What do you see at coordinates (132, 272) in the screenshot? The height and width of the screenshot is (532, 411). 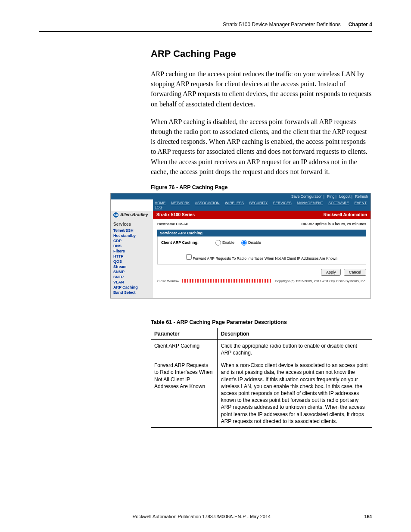 I see `sidebar-item-snmp: SNMP` at bounding box center [132, 272].